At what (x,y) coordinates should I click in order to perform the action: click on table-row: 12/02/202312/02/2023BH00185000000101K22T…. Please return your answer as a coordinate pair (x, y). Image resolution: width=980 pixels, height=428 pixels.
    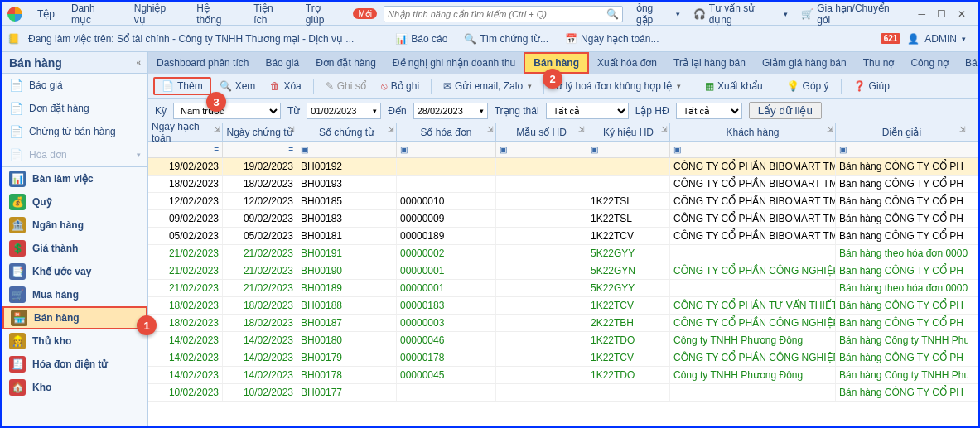
    Looking at the image, I should click on (563, 202).